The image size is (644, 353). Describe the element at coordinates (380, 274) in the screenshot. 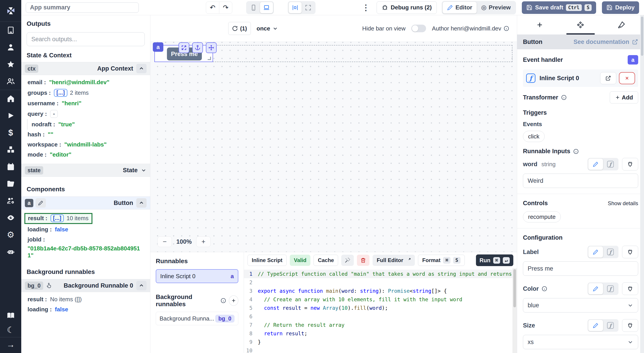

I see `code-line: 1// TypeScript function called "main" th…` at that location.